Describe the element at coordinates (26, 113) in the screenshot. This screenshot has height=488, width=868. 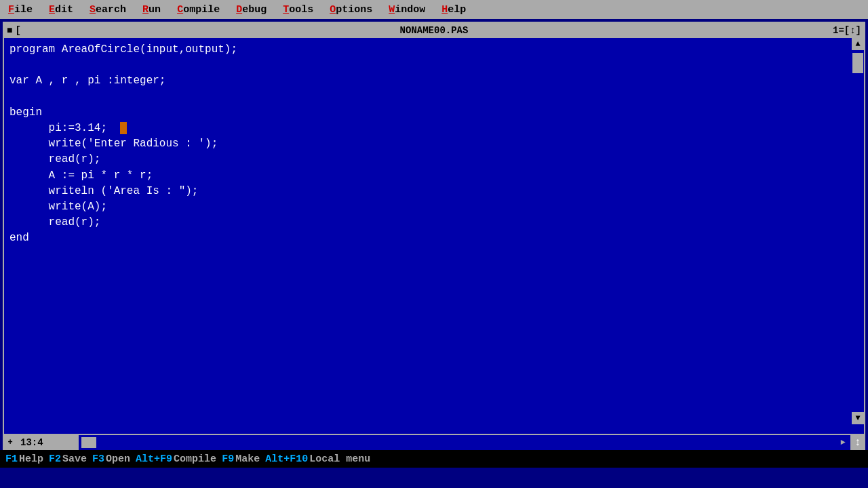
I see `code-line-5: begin` at that location.